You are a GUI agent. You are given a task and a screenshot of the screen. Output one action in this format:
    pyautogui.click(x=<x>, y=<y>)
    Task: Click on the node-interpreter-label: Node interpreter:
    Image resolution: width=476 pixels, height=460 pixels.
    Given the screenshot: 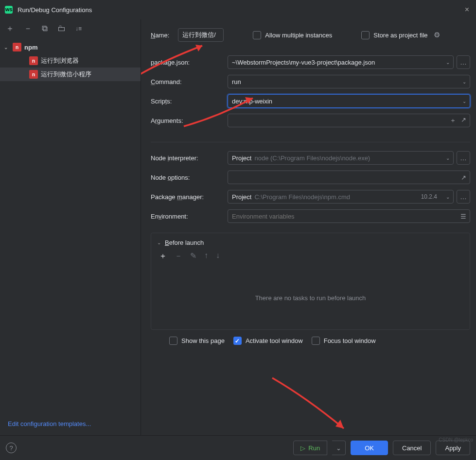 What is the action you would take?
    pyautogui.click(x=189, y=158)
    